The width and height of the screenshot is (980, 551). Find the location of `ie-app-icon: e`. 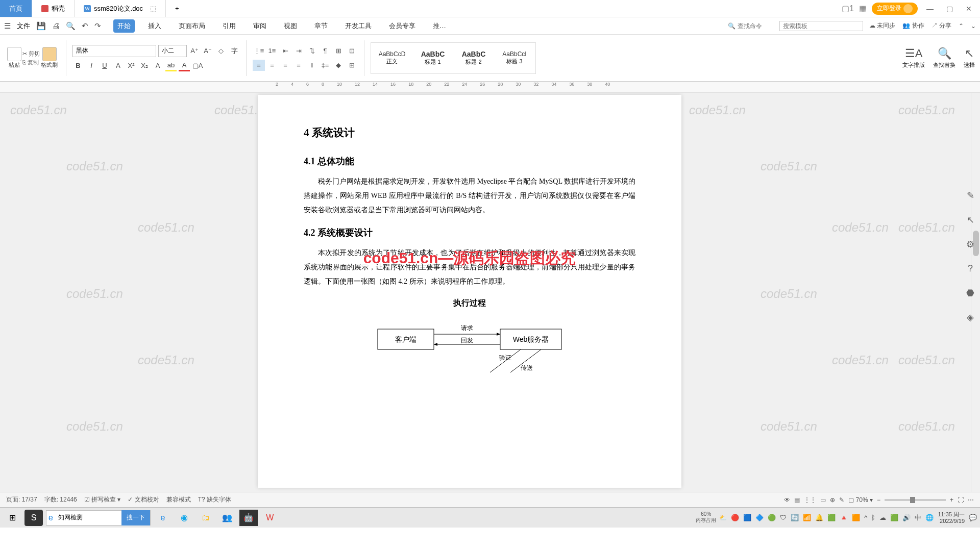

ie-app-icon: e is located at coordinates (163, 518).